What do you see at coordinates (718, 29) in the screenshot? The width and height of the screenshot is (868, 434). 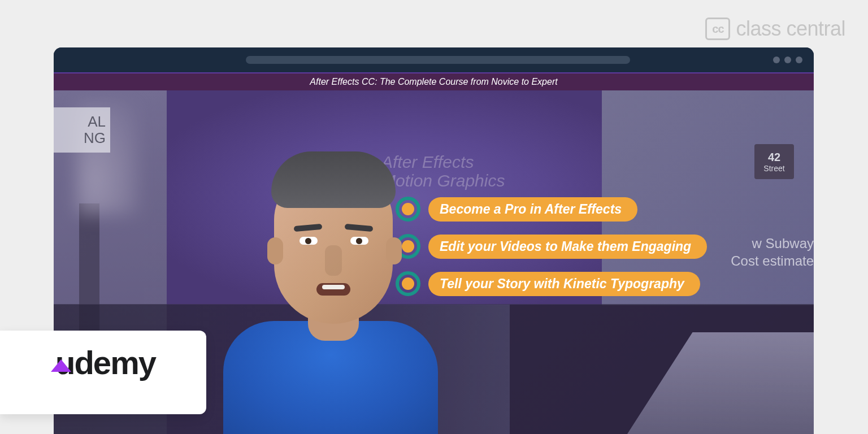 I see `class-central-icon: cc` at bounding box center [718, 29].